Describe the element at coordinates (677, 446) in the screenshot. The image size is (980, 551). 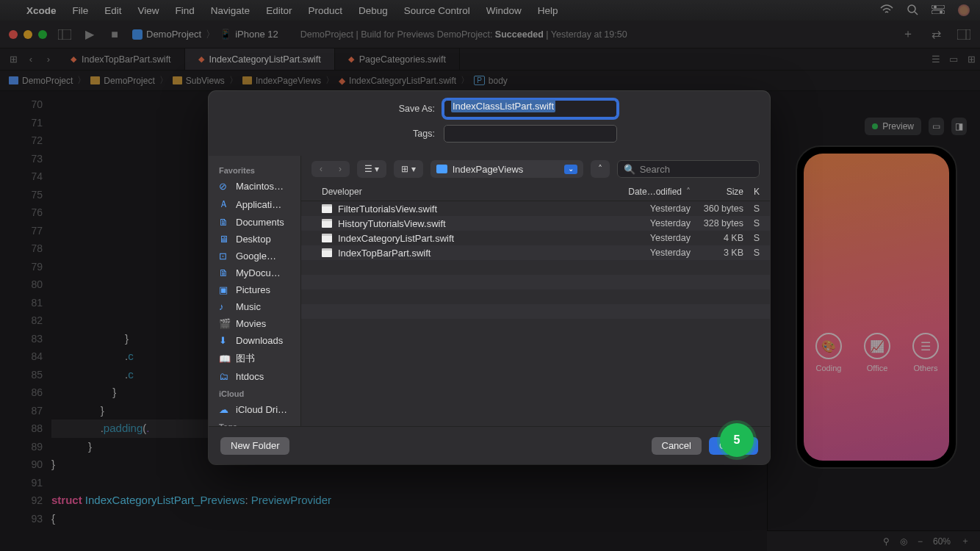
I see `cancel-button: Cancel` at that location.